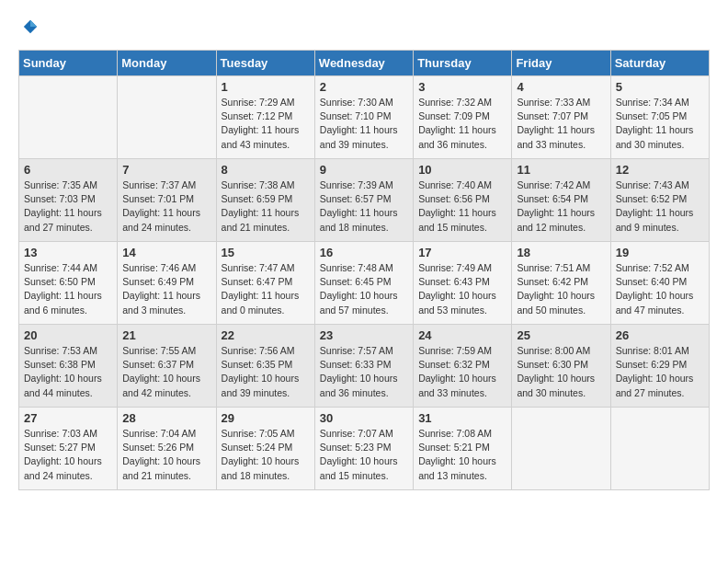 Image resolution: width=728 pixels, height=563 pixels. I want to click on day-info: Sunrise: 7:55 AM Sunset: 6:37 PM Dayligh…, so click(166, 372).